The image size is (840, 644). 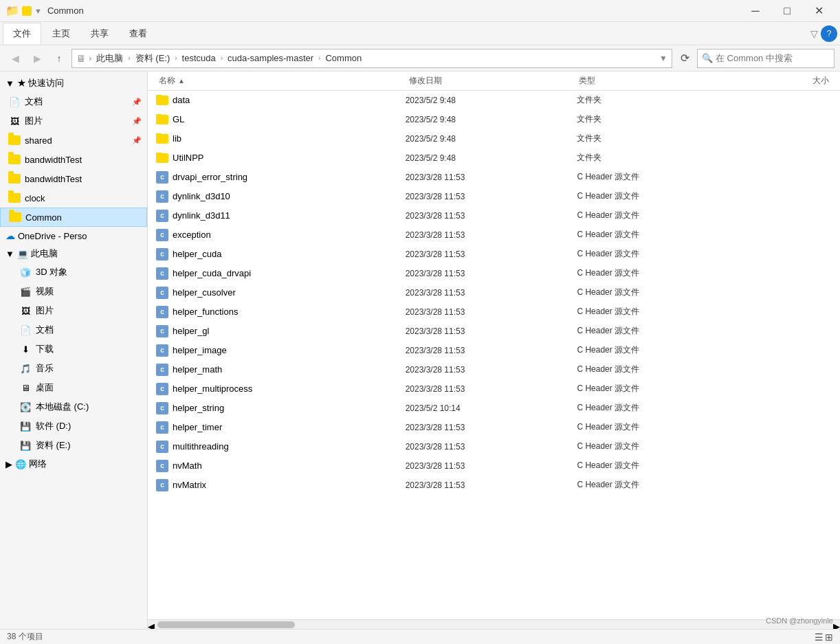 What do you see at coordinates (74, 121) in the screenshot?
I see `sidebar-item-pictures: 🖼 图片 📌` at bounding box center [74, 121].